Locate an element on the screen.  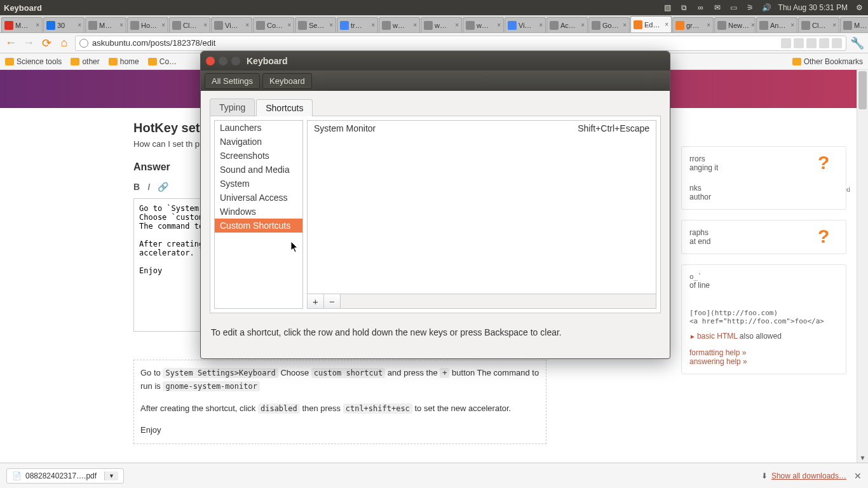
italic-button: I is located at coordinates (149, 187).